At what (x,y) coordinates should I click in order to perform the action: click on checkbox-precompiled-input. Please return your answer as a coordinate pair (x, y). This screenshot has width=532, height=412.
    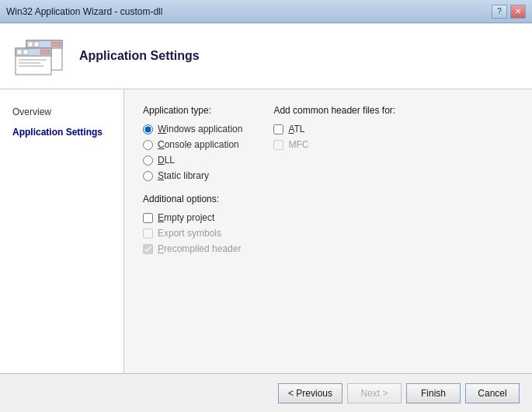
    Looking at the image, I should click on (148, 249).